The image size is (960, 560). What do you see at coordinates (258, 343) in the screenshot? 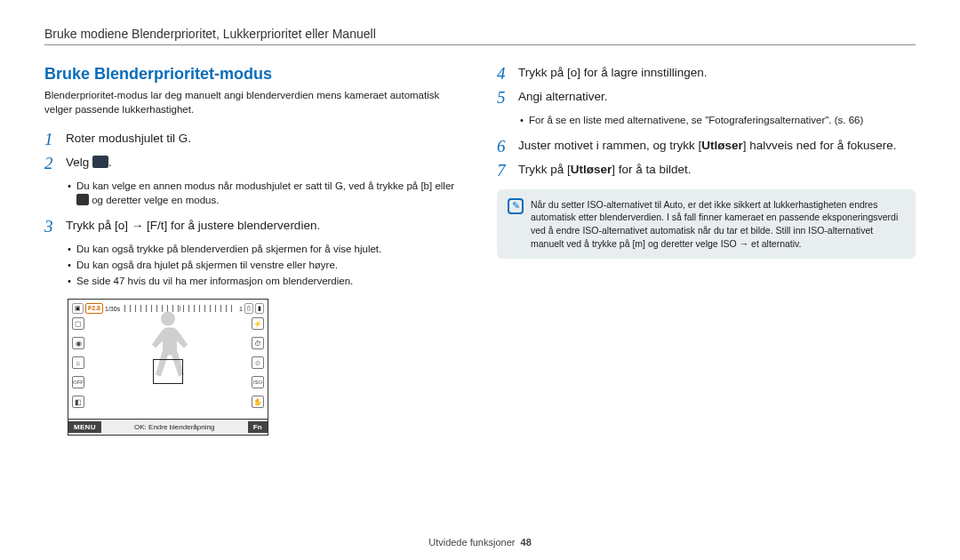
I see `timer-icon: ⏱` at bounding box center [258, 343].